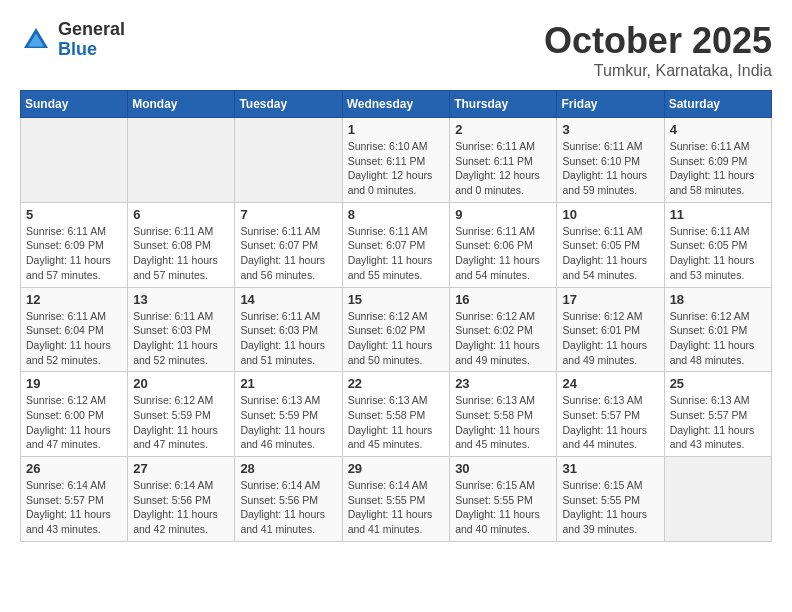  I want to click on logo: General Blue, so click(72, 40).